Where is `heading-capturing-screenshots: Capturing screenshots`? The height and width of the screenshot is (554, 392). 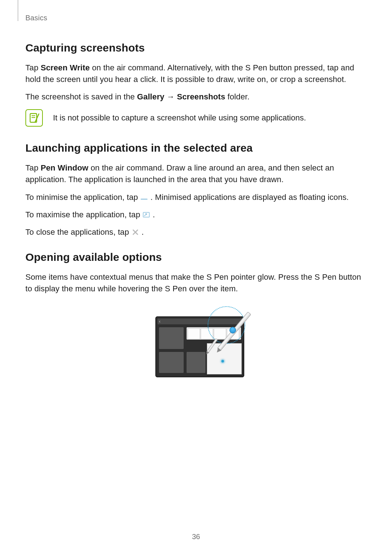 heading-capturing-screenshots: Capturing screenshots is located at coordinates (196, 48).